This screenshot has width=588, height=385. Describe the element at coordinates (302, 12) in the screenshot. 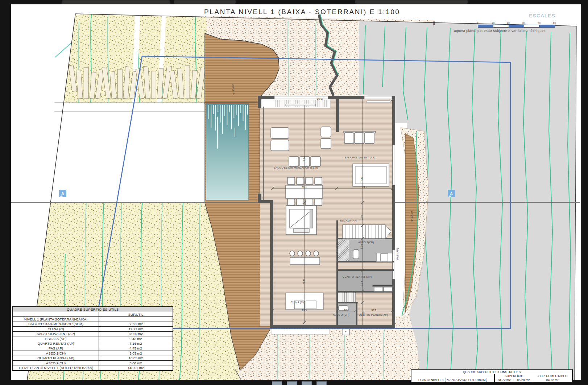

I see `page-title: PLANTA NIVELL 1 (BAIXA - SOTERRANI) E 1:…` at that location.